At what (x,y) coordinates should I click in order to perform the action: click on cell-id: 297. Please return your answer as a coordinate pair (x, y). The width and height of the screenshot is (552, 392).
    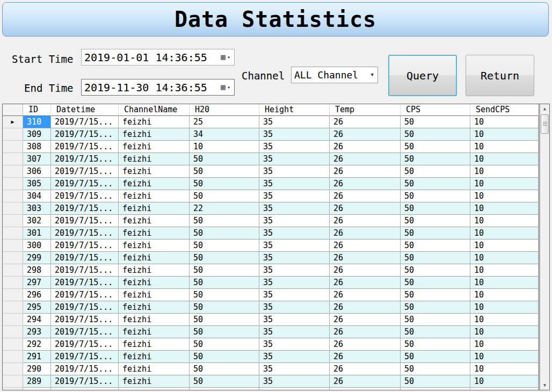
    Looking at the image, I should click on (37, 282).